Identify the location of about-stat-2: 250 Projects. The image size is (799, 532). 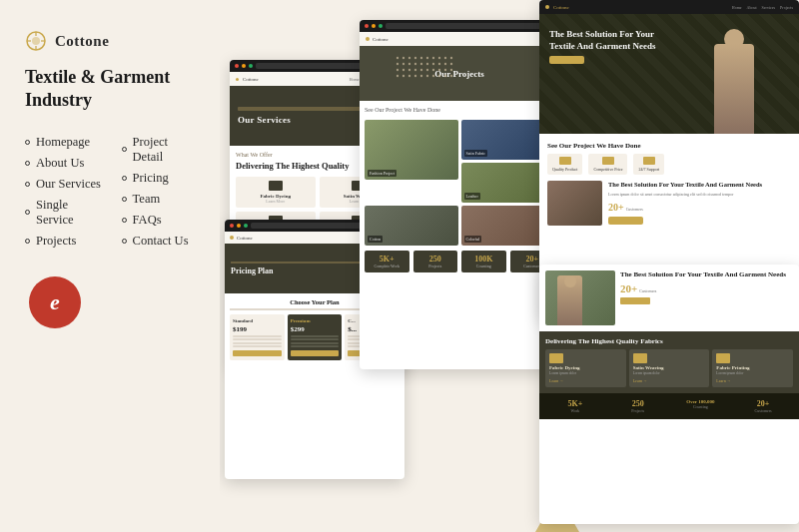
(638, 406).